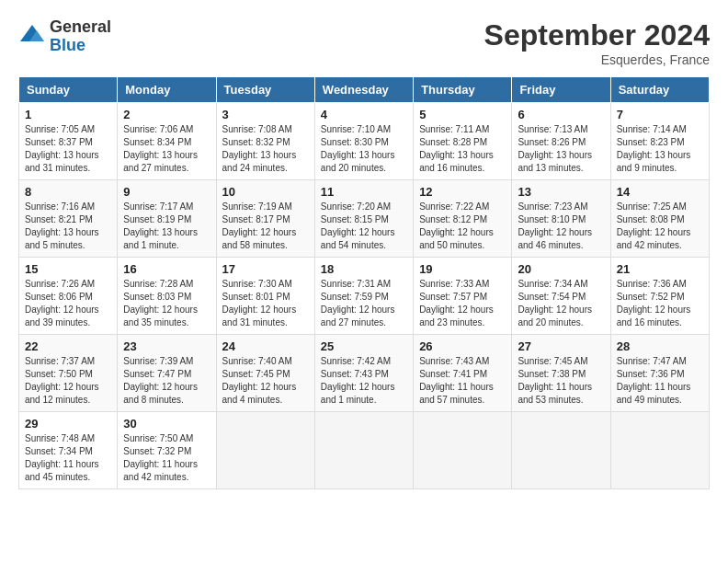  Describe the element at coordinates (364, 142) in the screenshot. I see `calendar-cell: 4Sunrise: 7:10 AMSunset: 8:30 PMDaylight…` at that location.